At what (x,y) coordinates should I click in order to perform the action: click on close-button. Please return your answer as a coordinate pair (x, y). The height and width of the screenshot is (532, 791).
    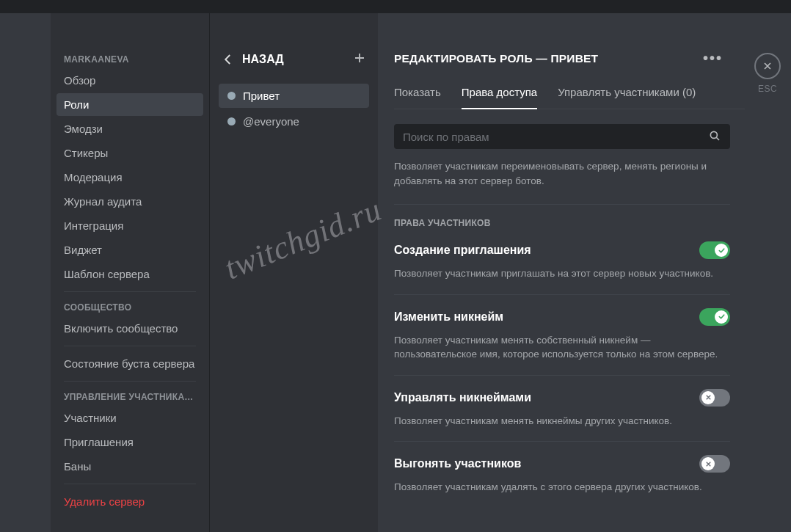
    Looking at the image, I should click on (768, 66).